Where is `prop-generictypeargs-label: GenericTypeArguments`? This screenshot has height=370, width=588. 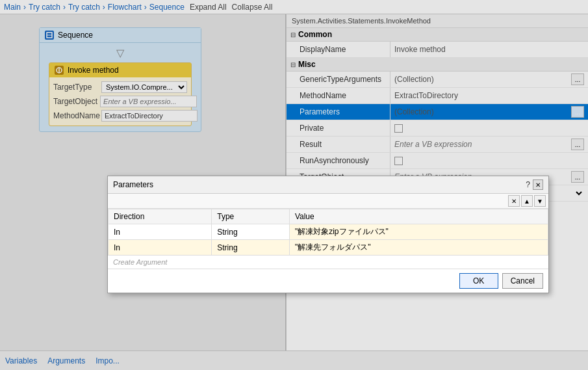
prop-generictypeargs-label: GenericTypeArguments is located at coordinates (339, 79).